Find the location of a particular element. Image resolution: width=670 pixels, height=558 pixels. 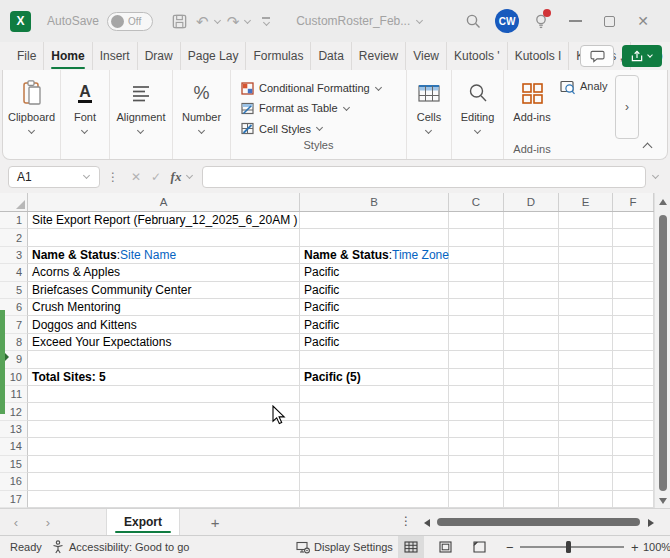

cell-D15 is located at coordinates (532, 464).